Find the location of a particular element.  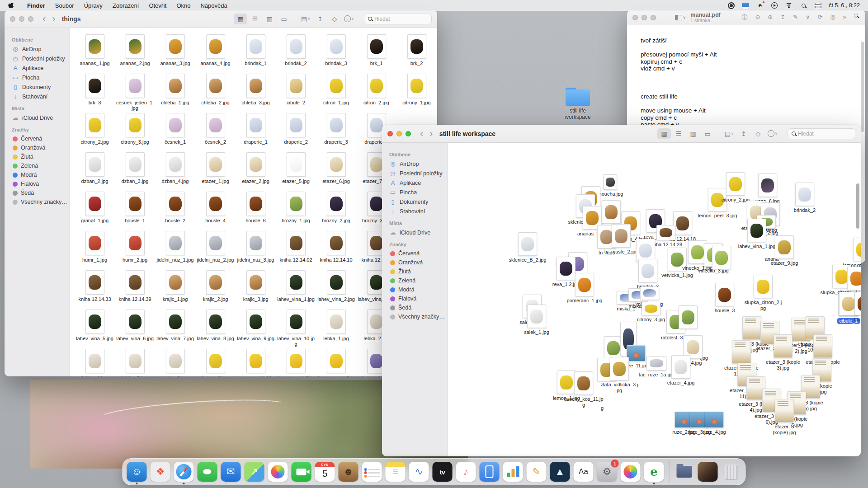

pdf-titlebar: ∨ manual.pdf 1 stránka ⓘ⊖⊕↥✎∨⟳◎» is located at coordinates (746, 18).